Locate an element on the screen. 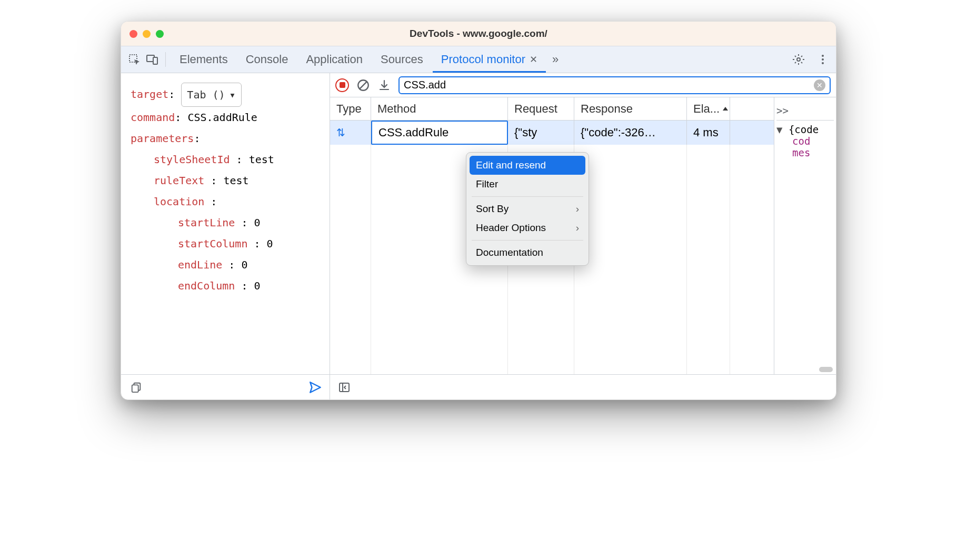 The width and height of the screenshot is (957, 560). cell-response: {"code":-326… is located at coordinates (631, 133).